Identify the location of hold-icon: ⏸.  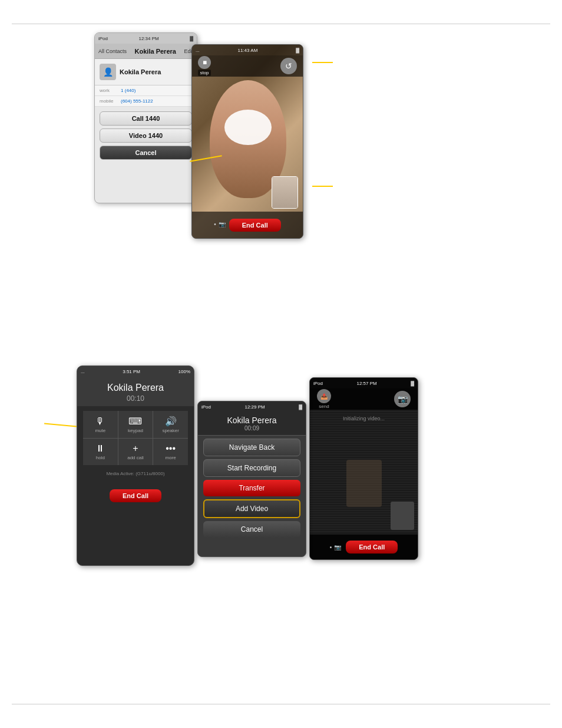
(100, 449).